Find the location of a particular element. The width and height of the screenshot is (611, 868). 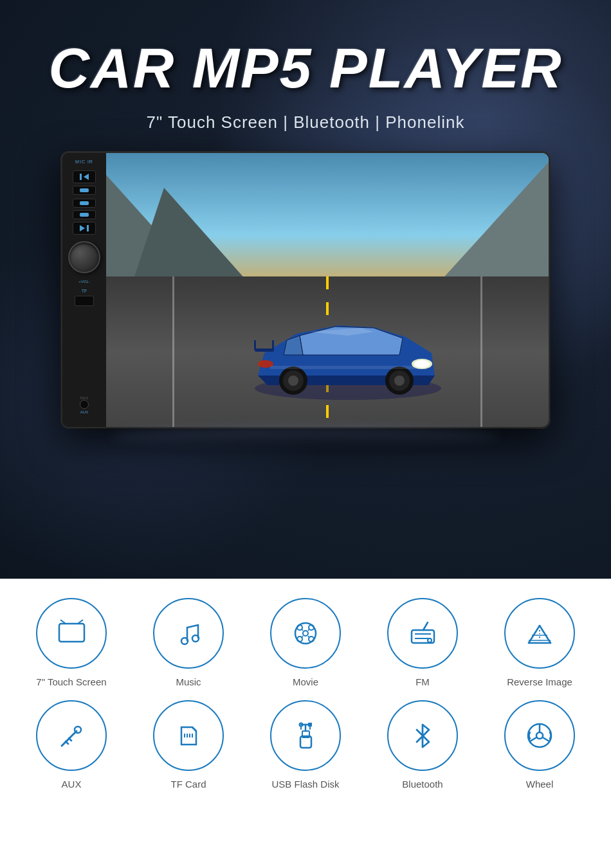

tf-card-label: TF Card is located at coordinates (188, 784).